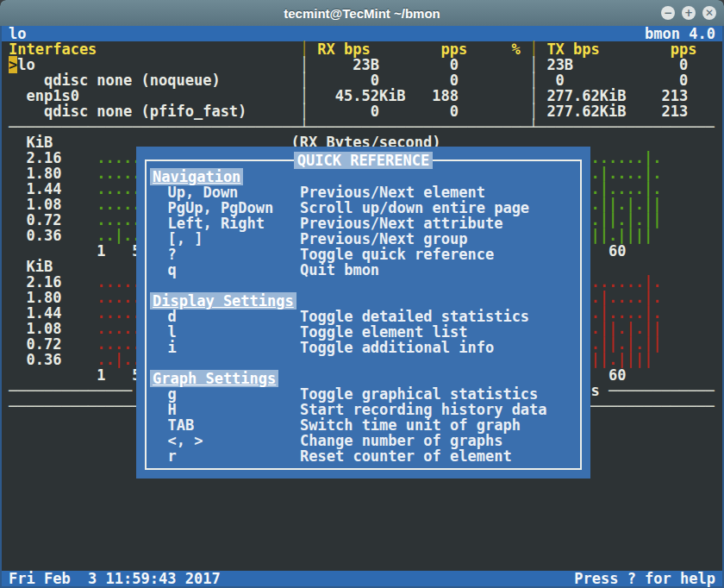 The height and width of the screenshot is (588, 724). Describe the element at coordinates (365, 239) in the screenshot. I see `shortcut-row: [, ] Previous/Next group` at that location.